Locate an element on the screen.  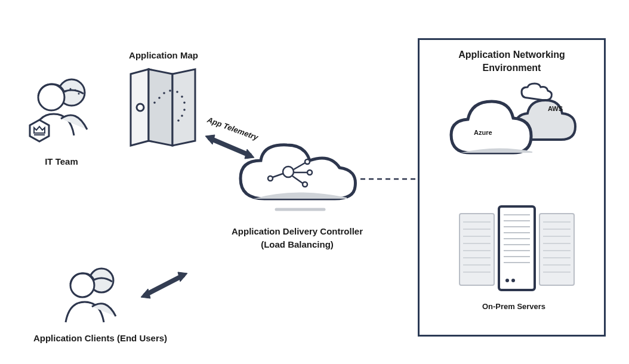
clouds-icon is located at coordinates (516, 124).